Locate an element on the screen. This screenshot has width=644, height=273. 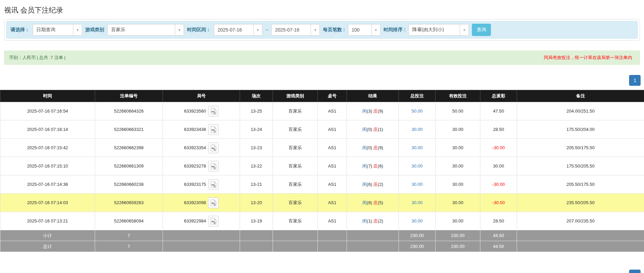
game-type-dropdown: 百家乐 ▾ is located at coordinates (146, 30).